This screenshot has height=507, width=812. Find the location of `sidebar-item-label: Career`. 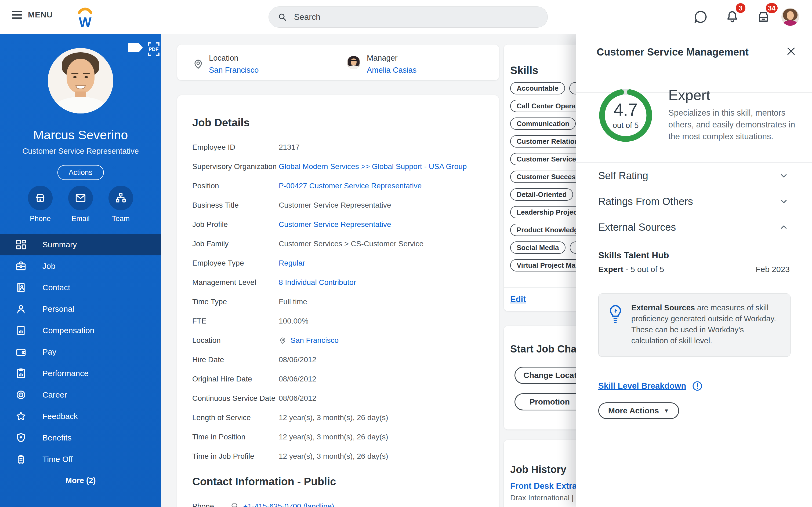

sidebar-item-label: Career is located at coordinates (55, 395).